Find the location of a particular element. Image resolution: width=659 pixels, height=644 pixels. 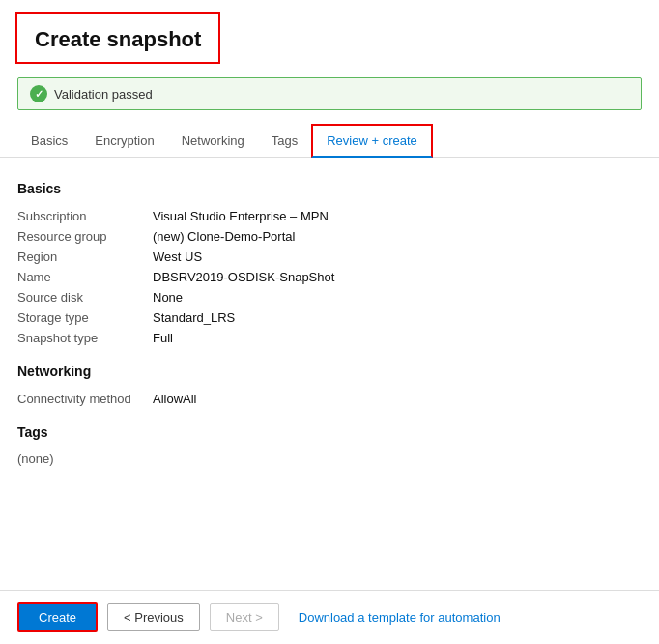

networking-section-title: Networking is located at coordinates (330, 371).